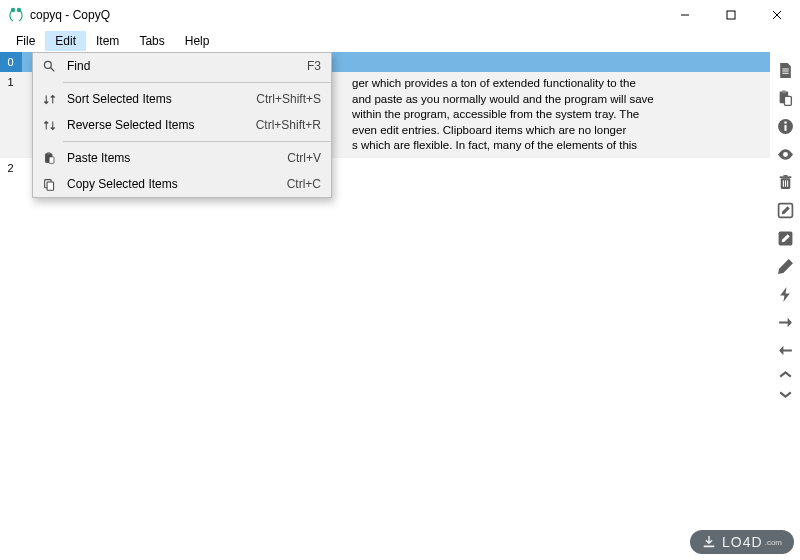 This screenshot has height=560, width=800. Describe the element at coordinates (785, 210) in the screenshot. I see `edit-box-icon` at that location.